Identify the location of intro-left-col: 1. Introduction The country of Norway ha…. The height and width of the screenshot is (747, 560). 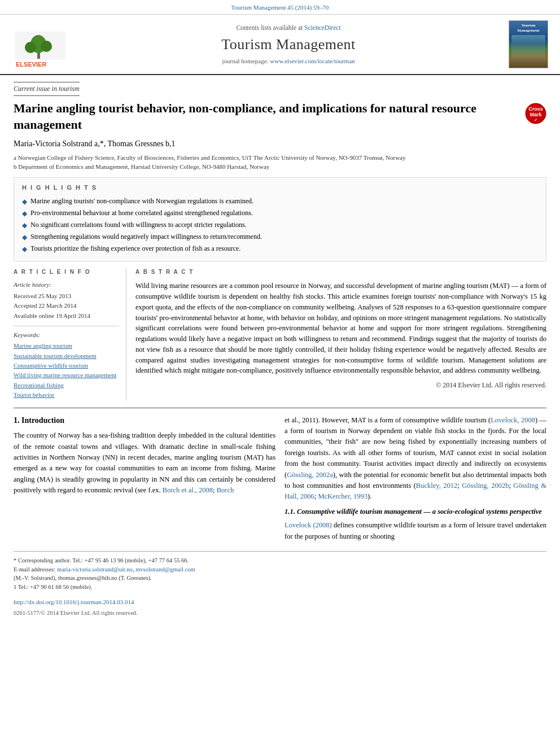
(145, 479).